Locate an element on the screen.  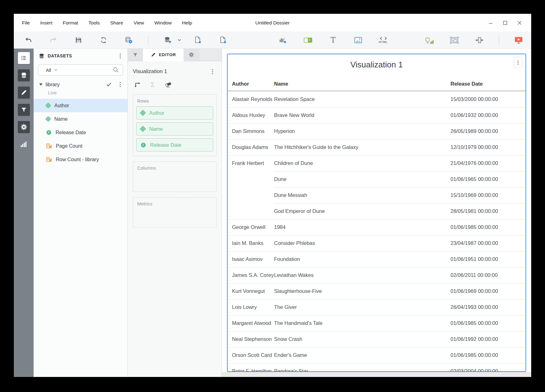
dataset-item-row-count-library: Row Count - library is located at coordinates (80, 159).